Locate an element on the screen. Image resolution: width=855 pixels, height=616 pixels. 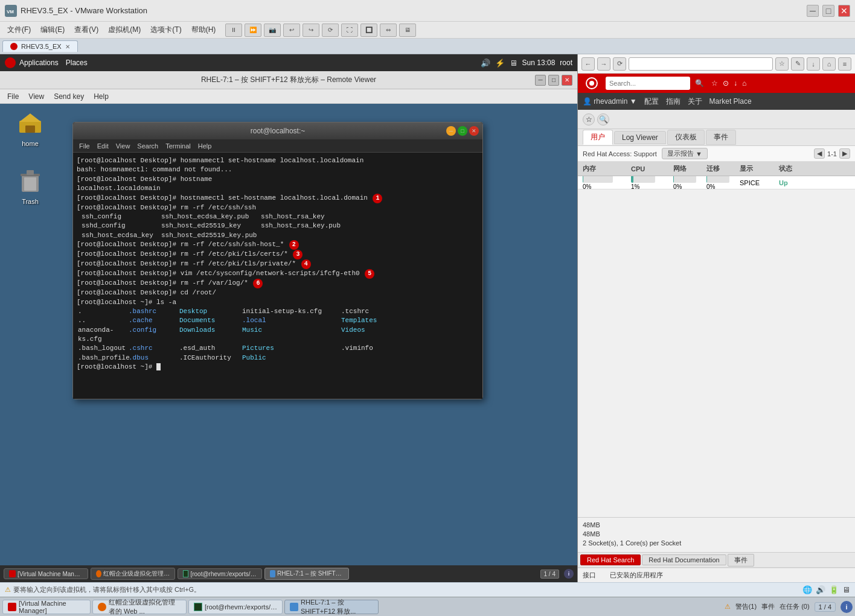
star-btn: ☆ is located at coordinates (782, 64).